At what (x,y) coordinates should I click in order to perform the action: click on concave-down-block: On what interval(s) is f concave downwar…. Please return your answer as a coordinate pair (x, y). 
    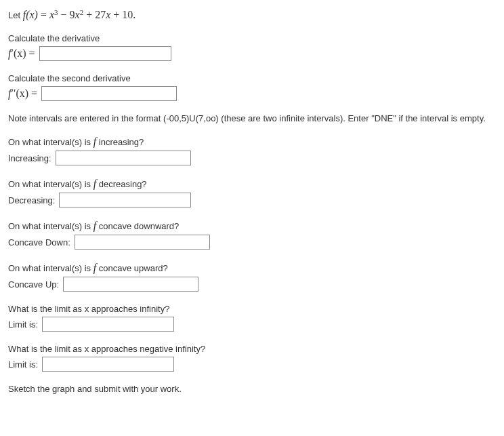
    Looking at the image, I should click on (252, 235).